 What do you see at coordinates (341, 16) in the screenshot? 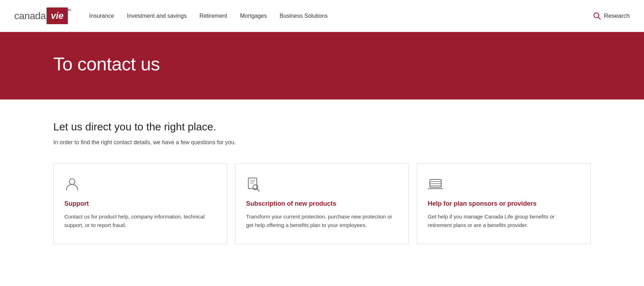
I see `main-nav: Insurance Investment and savings Retirem…` at bounding box center [341, 16].